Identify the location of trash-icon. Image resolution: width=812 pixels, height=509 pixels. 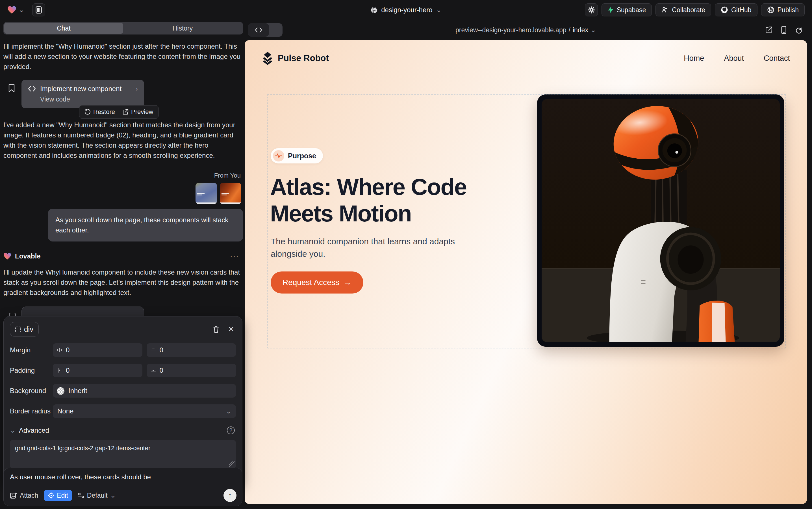
(216, 329).